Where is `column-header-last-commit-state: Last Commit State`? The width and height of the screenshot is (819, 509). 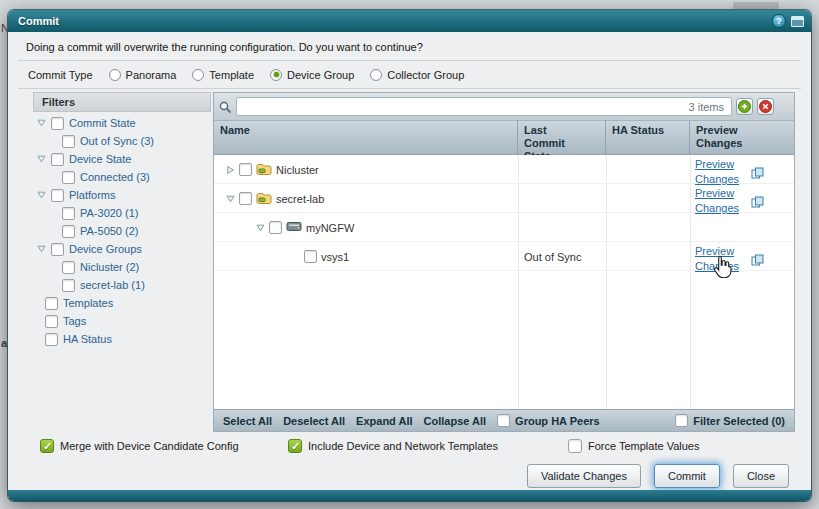
column-header-last-commit-state: Last Commit State is located at coordinates (562, 138).